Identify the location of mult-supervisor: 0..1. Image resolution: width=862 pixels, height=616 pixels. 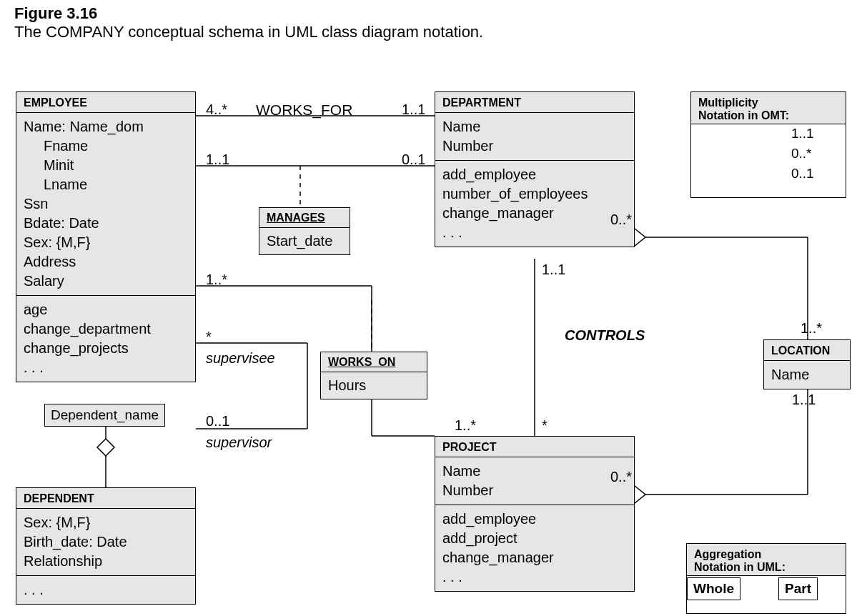
(217, 422).